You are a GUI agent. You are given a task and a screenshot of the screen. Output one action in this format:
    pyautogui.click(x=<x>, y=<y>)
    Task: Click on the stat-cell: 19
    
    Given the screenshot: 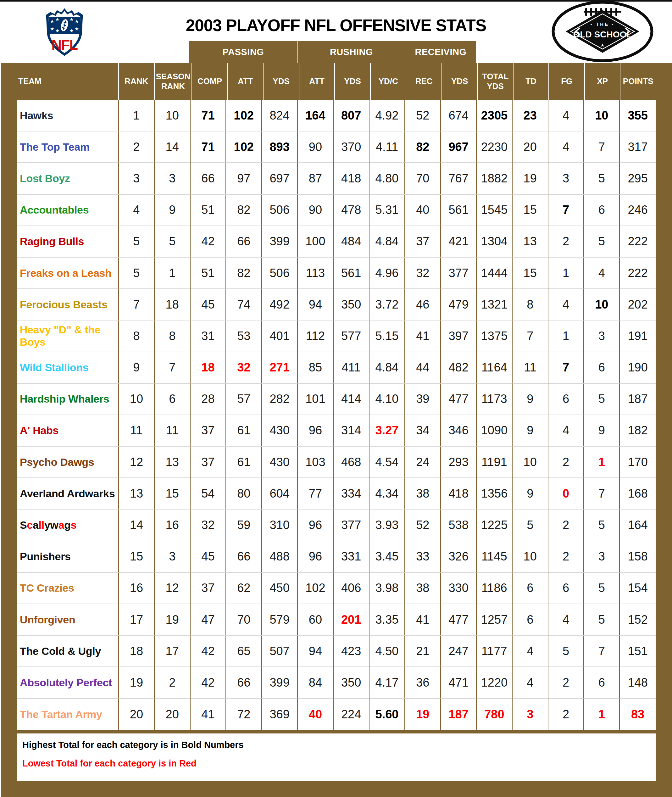 What is the action you would take?
    pyautogui.click(x=137, y=683)
    